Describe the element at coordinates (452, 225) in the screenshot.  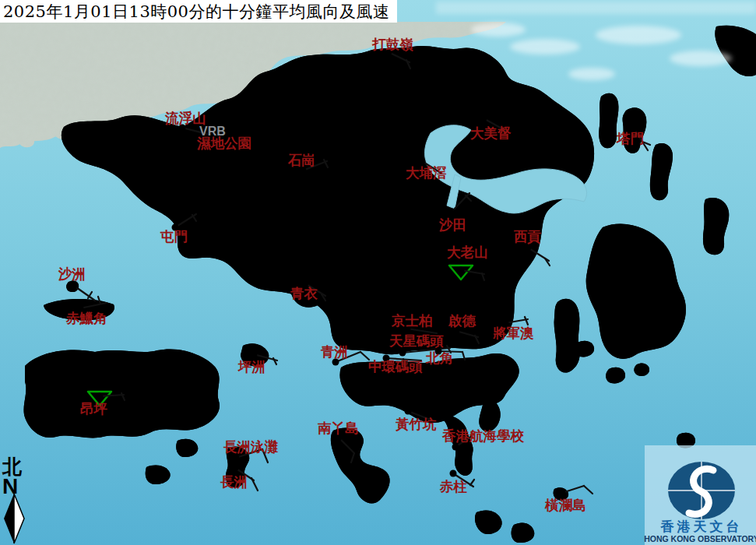
I see `station-label: 沙田` at that location.